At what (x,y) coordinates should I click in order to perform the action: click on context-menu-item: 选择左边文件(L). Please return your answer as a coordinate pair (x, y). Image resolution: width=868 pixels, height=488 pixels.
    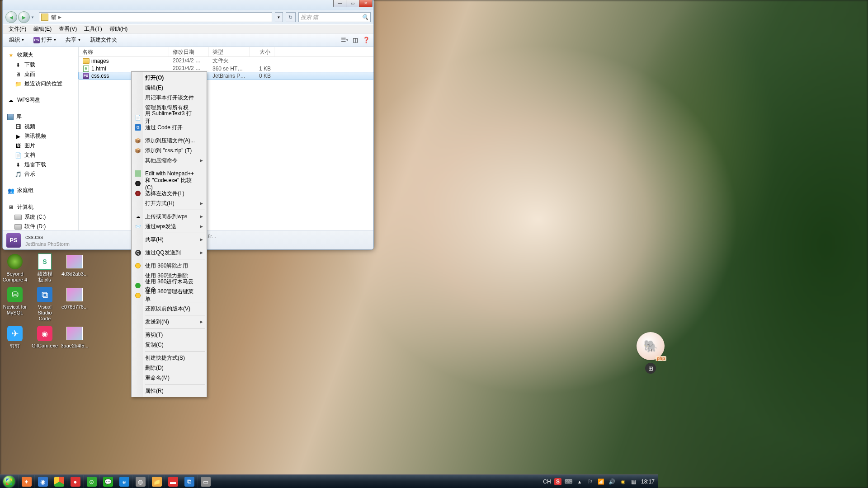
    Looking at the image, I should click on (169, 193).